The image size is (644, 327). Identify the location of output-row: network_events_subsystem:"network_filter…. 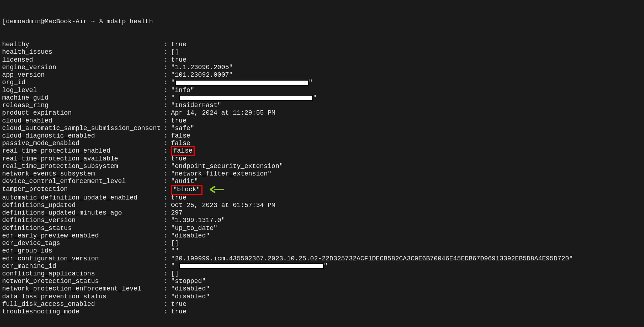
(322, 174).